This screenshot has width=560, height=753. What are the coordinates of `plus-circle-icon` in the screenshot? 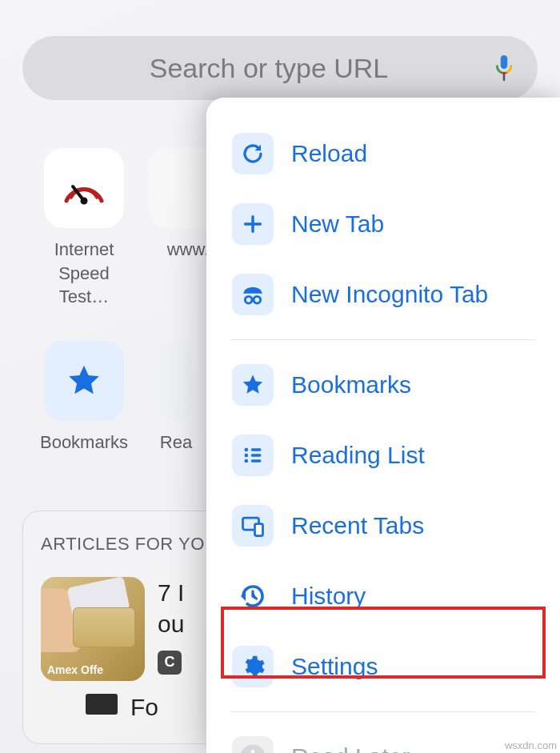 It's located at (253, 744).